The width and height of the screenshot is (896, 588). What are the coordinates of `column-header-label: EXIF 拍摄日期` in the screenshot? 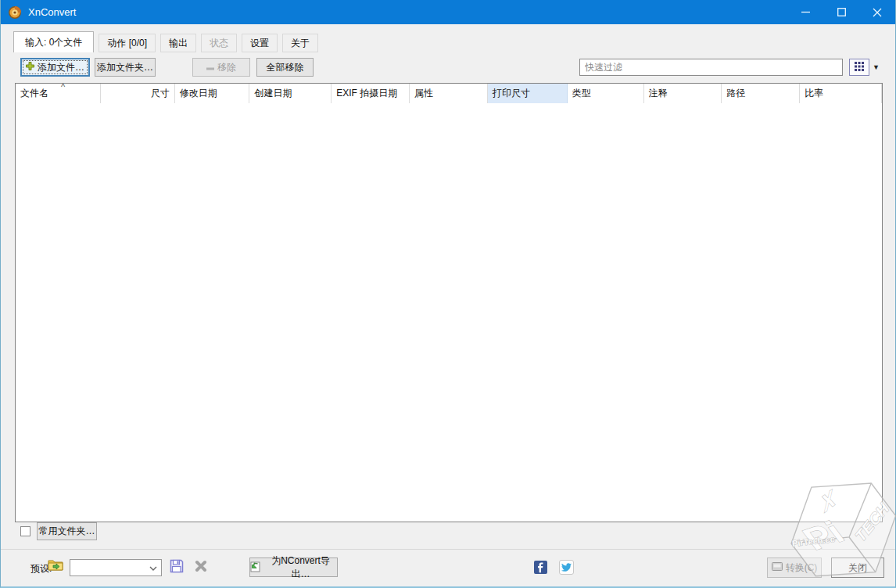 It's located at (367, 94).